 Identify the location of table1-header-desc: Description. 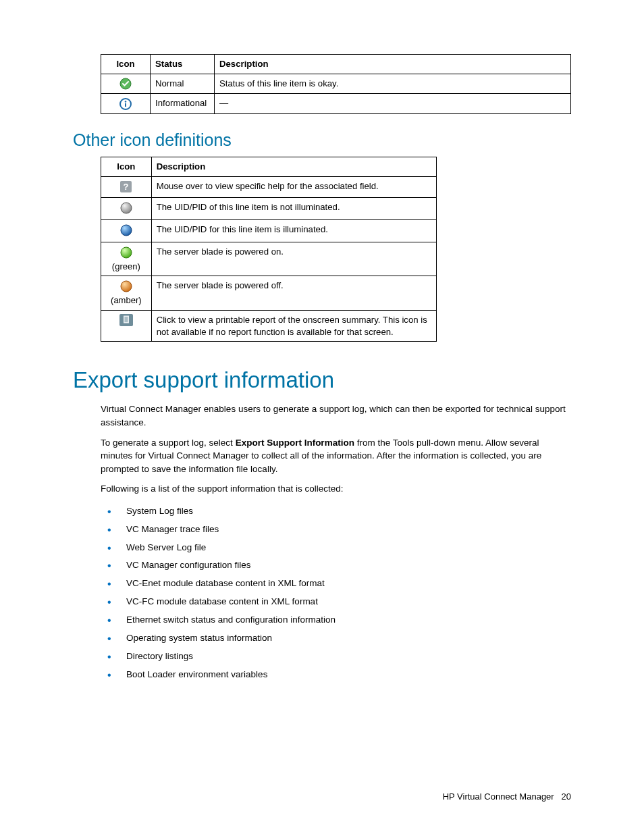
(393, 65).